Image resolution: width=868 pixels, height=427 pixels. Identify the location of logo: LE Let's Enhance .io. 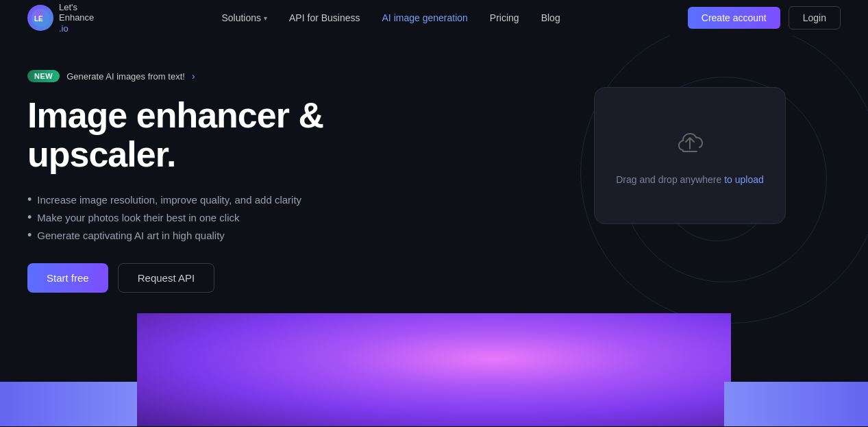
(60, 18).